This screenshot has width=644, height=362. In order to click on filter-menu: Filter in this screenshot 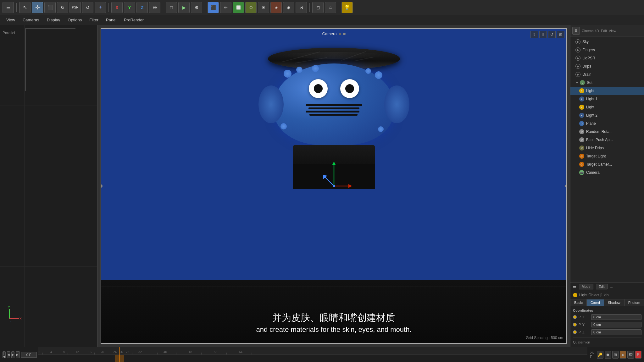, I will do `click(94, 20)`.